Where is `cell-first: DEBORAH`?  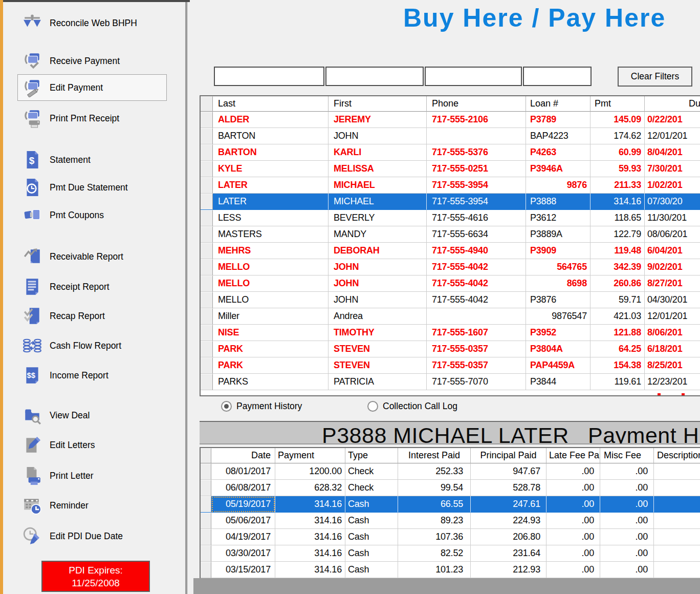
cell-first: DEBORAH is located at coordinates (378, 251).